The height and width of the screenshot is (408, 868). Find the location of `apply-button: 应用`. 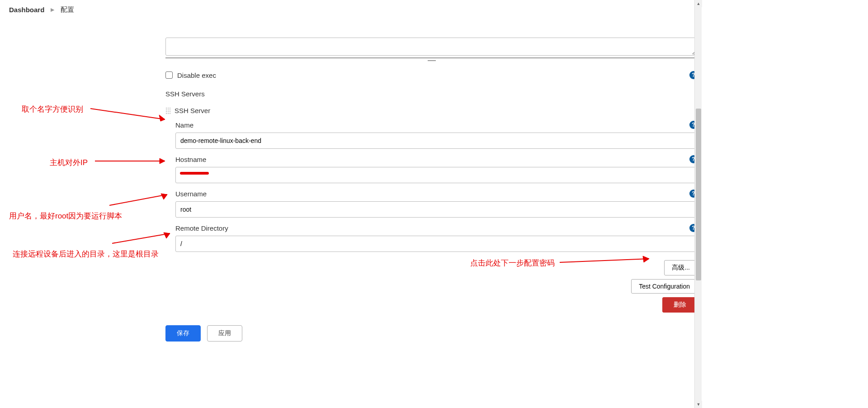

apply-button: 应用 is located at coordinates (225, 333).